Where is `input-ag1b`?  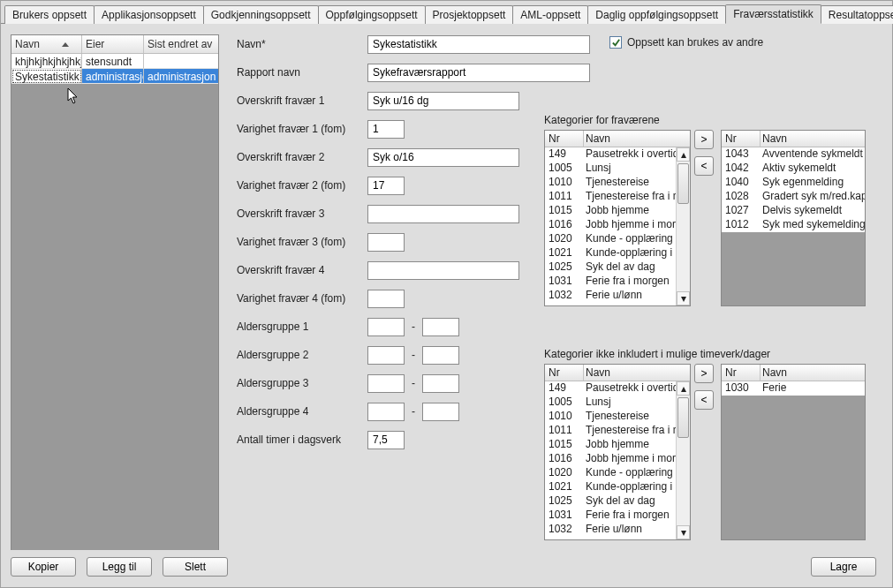
input-ag1b is located at coordinates (441, 327).